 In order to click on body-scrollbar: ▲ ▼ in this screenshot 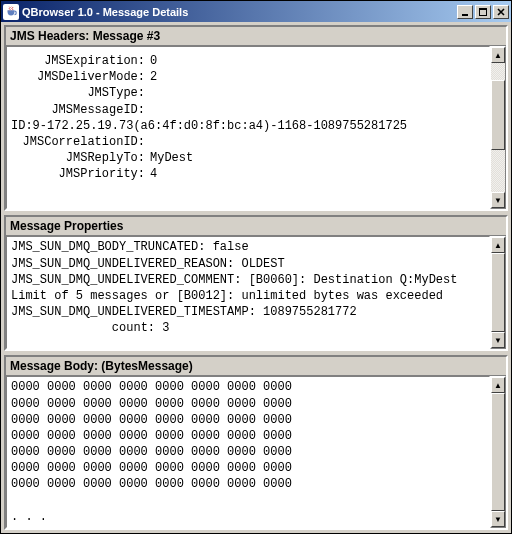, I will do `click(498, 452)`.